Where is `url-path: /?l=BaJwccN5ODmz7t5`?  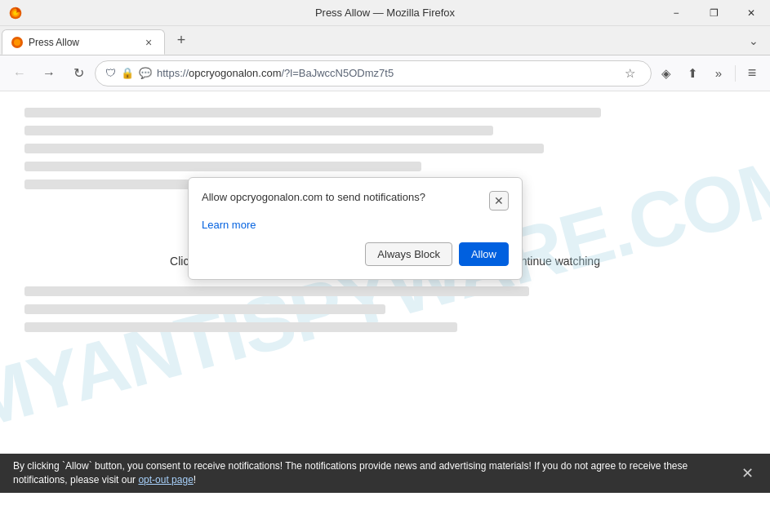
url-path: /?l=BaJwccN5ODmz7t5 is located at coordinates (338, 73).